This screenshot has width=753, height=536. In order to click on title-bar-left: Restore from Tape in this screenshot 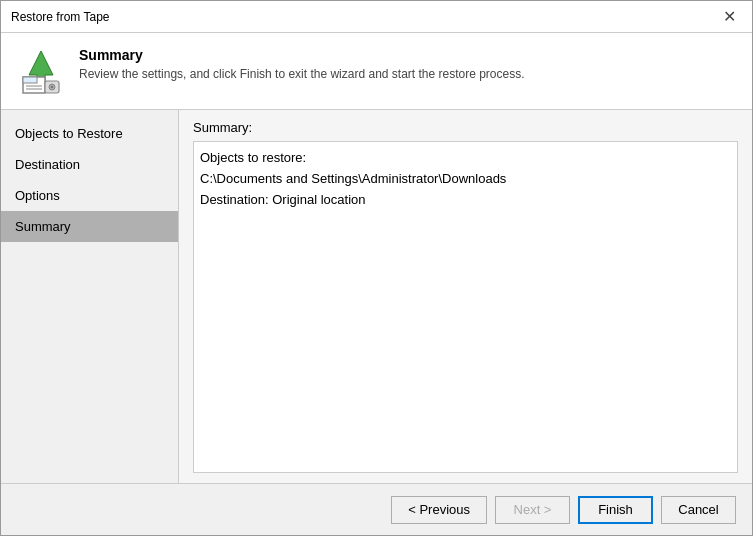, I will do `click(60, 17)`.